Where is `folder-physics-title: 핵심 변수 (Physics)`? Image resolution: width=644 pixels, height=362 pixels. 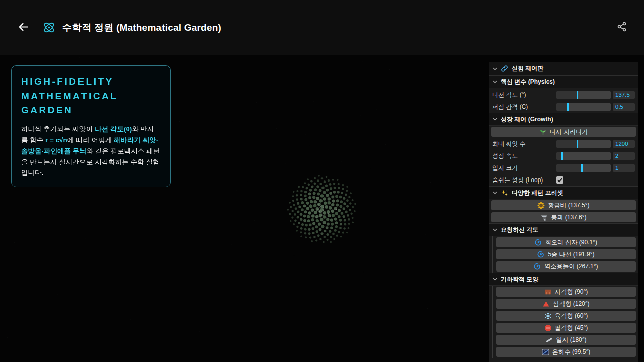
folder-physics-title: 핵심 변수 (Physics) is located at coordinates (528, 82).